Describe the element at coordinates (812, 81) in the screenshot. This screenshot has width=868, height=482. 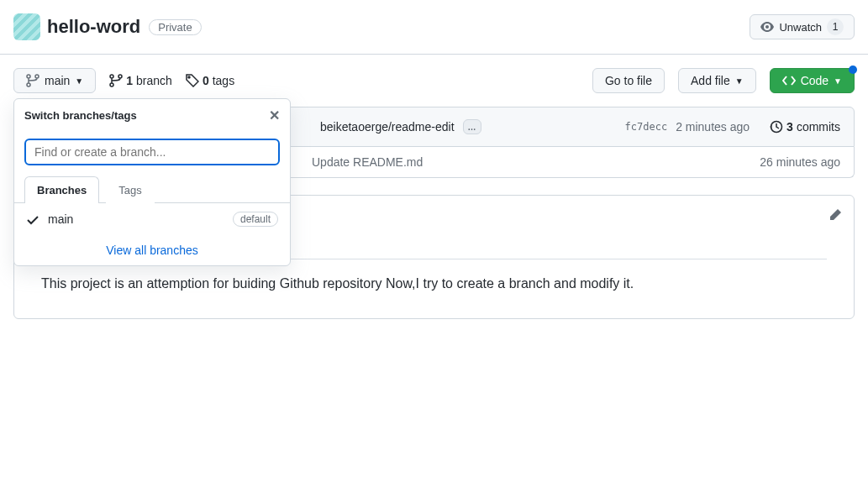
I see `code-button: Code ▼` at that location.